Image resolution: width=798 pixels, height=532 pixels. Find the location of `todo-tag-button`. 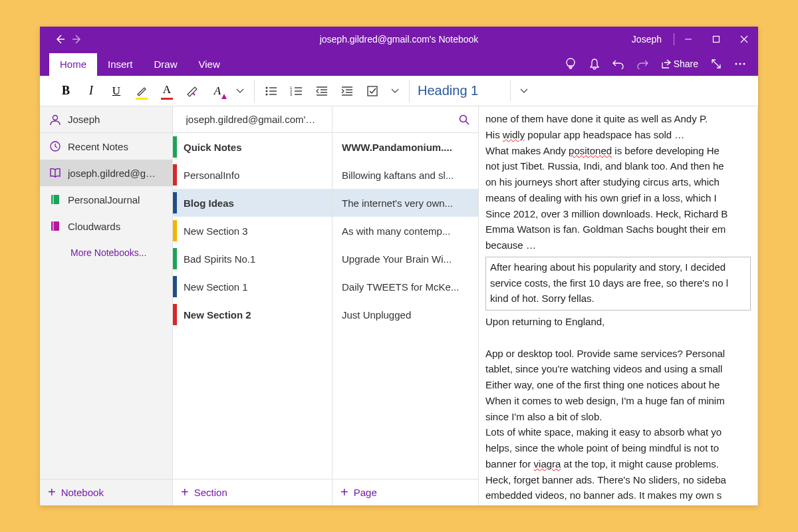

todo-tag-button is located at coordinates (372, 91).